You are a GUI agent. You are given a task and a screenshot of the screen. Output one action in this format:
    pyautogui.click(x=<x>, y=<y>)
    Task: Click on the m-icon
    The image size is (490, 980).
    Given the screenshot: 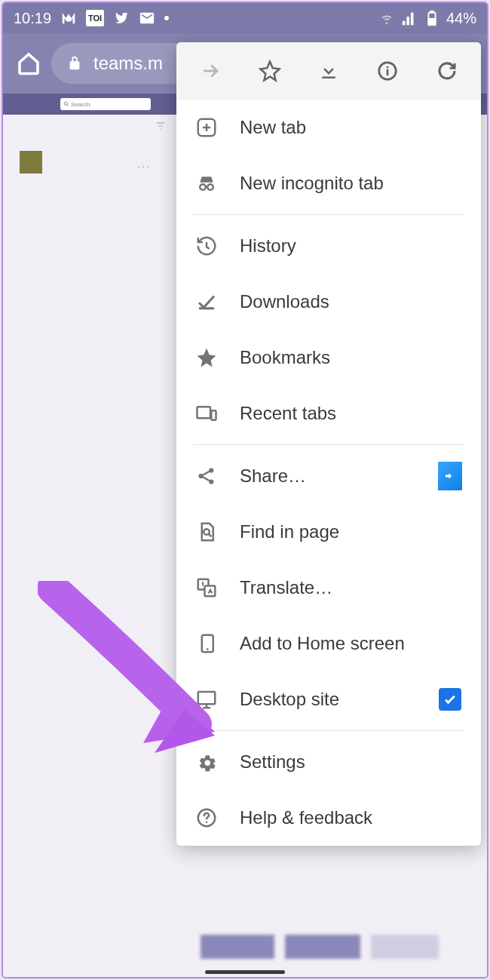 What is the action you would take?
    pyautogui.click(x=69, y=18)
    